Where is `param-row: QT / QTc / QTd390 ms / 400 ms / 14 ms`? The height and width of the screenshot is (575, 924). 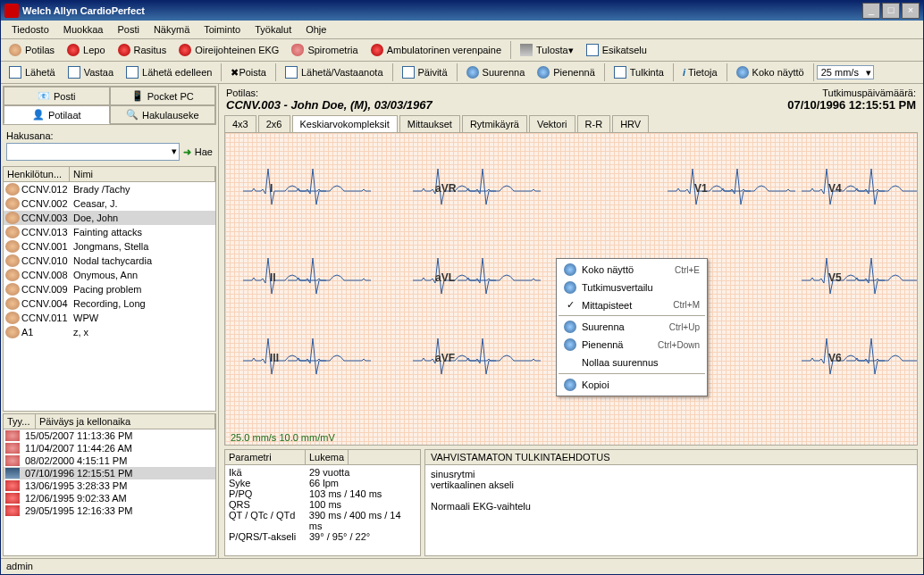
param-row: QT / QTc / QTd390 ms / 400 ms / 14 ms is located at coordinates (323, 521).